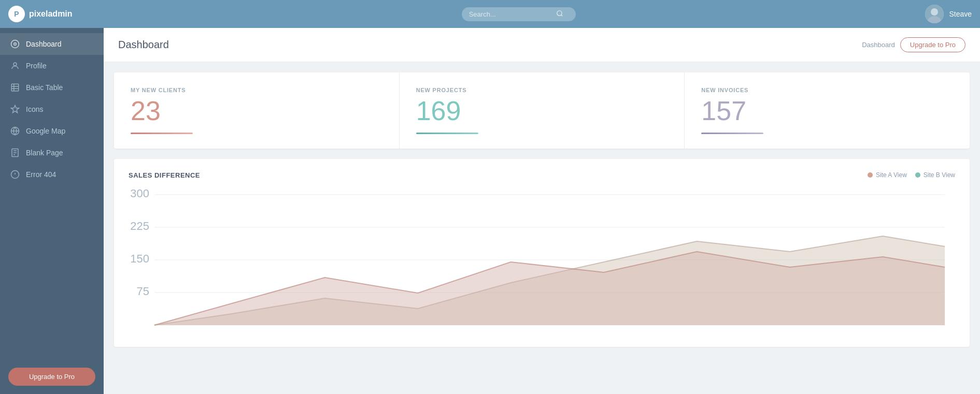 The height and width of the screenshot is (394, 980). I want to click on svg-text: 225, so click(140, 226).